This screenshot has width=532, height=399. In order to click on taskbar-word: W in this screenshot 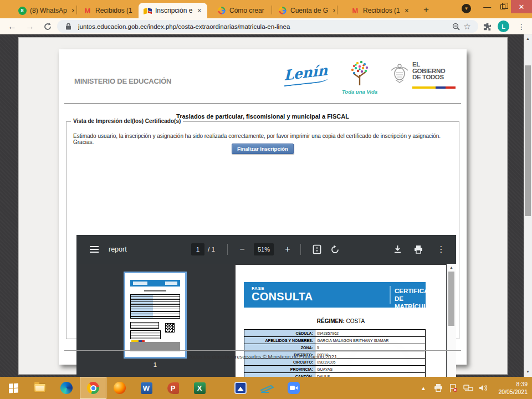, I will do `click(146, 388)`.